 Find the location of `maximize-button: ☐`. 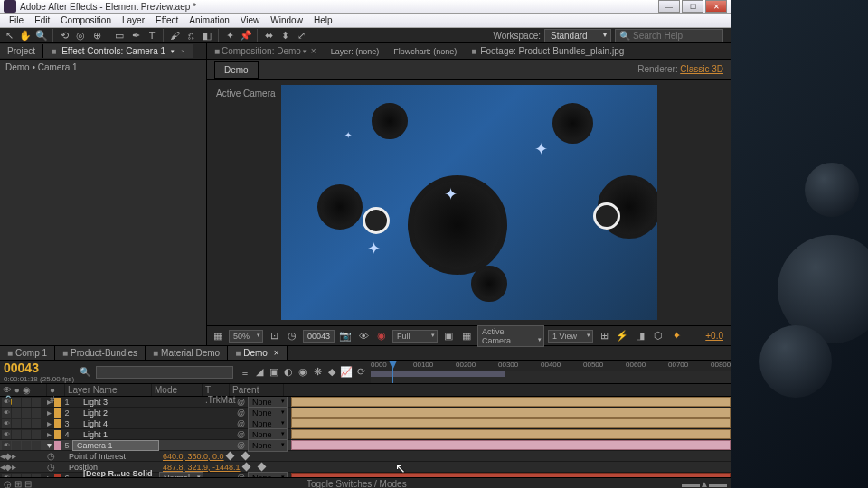

maximize-button: ☐ is located at coordinates (693, 6).